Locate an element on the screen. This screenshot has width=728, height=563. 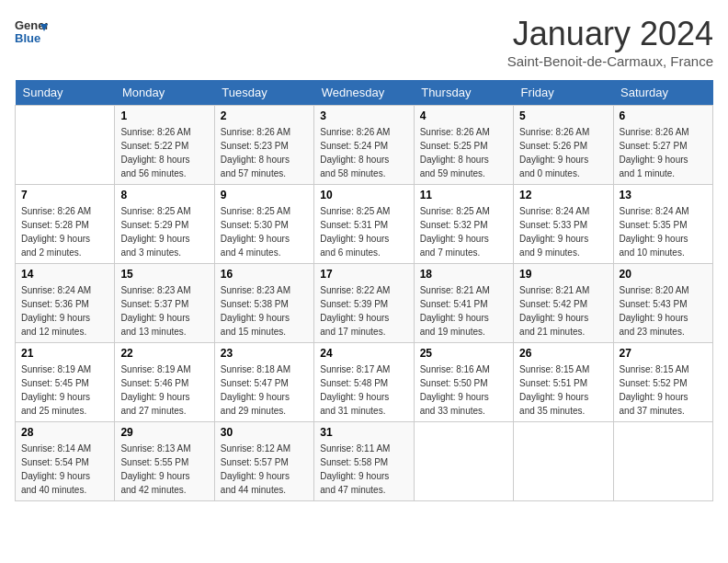
calendar-cell: 8Sunrise: 8:25 AM Sunset: 5:29 PM Daylig… is located at coordinates (165, 224).